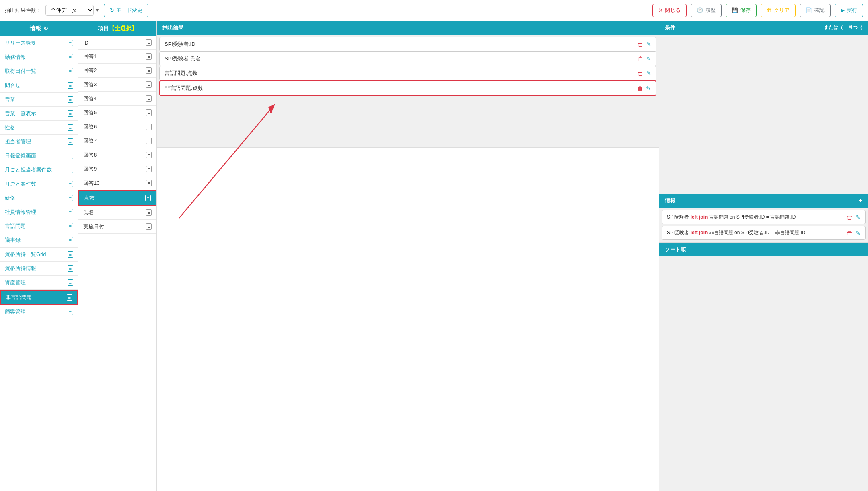 Image resolution: width=868 pixels, height=491 pixels. What do you see at coordinates (10, 198) in the screenshot?
I see `sidebar-item-label-11: 研修` at bounding box center [10, 198].